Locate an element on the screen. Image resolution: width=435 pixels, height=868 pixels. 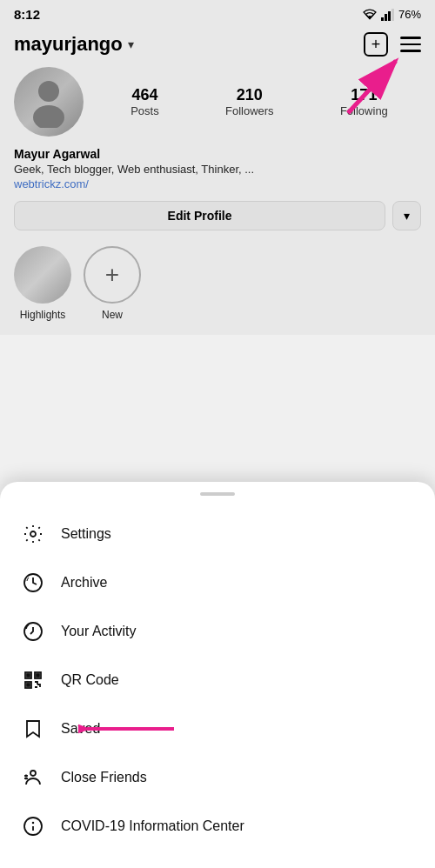
gear-icon is located at coordinates (33, 534).